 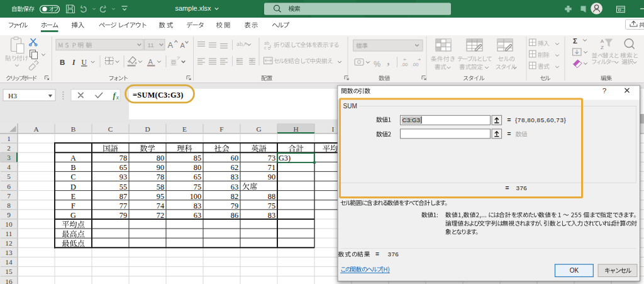 I want to click on svg-text: 88, so click(x=272, y=196).